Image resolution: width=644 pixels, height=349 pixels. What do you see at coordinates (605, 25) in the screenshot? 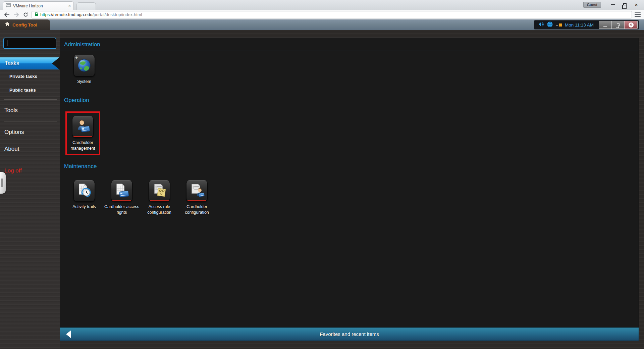
I see `app-minimize-button` at bounding box center [605, 25].